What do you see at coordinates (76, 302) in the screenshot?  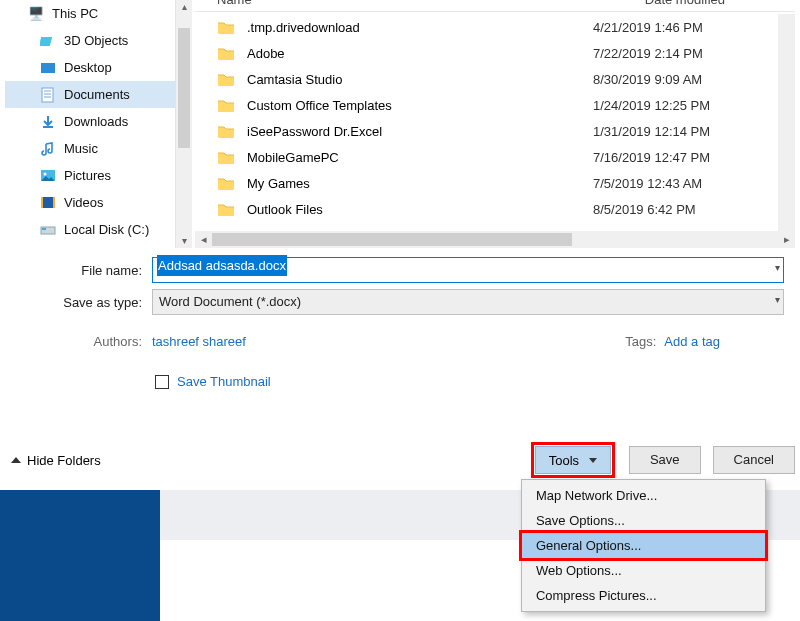 I see `save-as-type-label: Save as type:` at bounding box center [76, 302].